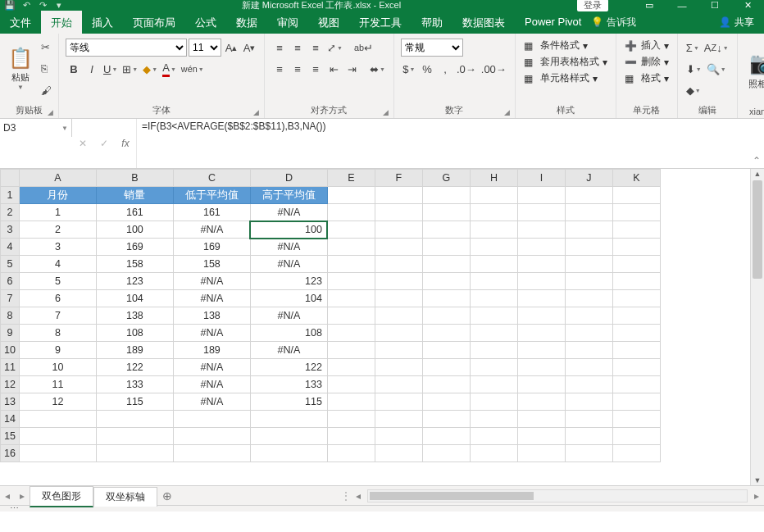  Describe the element at coordinates (443, 143) in the screenshot. I see `formula-bar: =IF(B3<AVERAGE($B$2:$B$11),B3,NA())` at that location.